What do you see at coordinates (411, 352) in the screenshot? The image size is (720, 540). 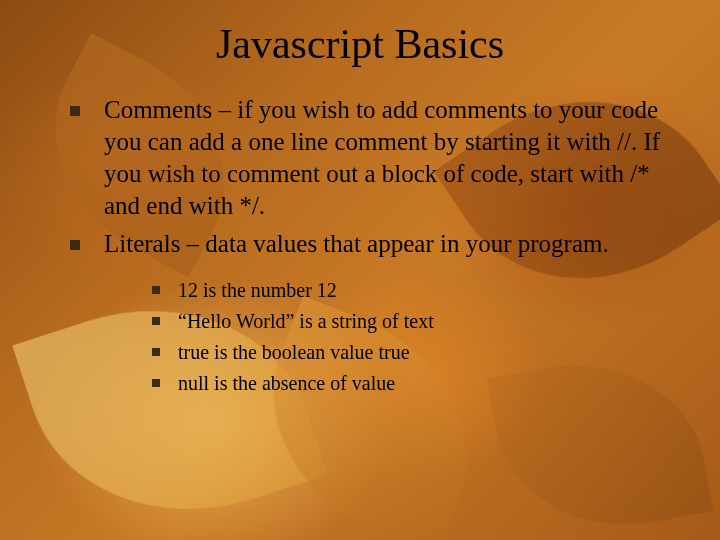 I see `sub-bullet: true is the boolean value true` at bounding box center [411, 352].